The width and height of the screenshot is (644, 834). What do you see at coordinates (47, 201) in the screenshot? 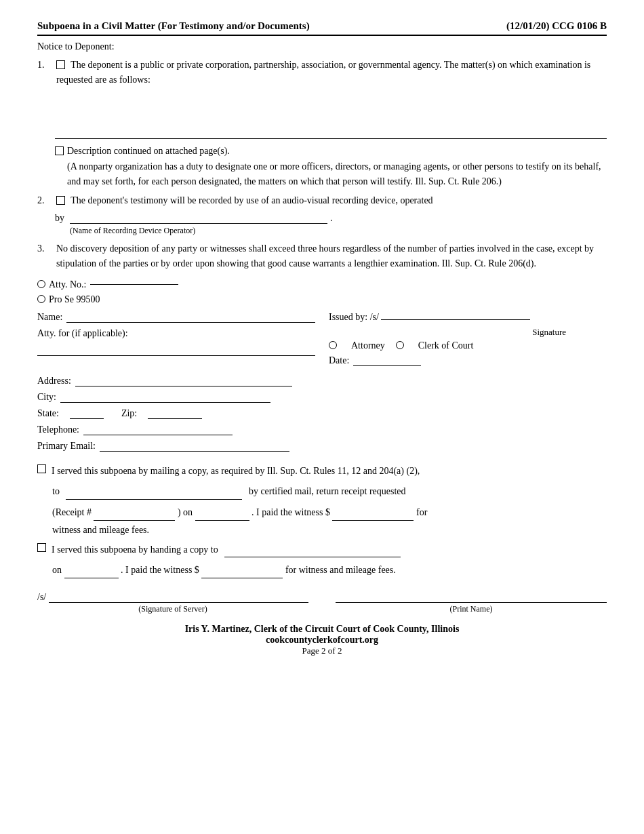
I see `item-2-num: 2.` at bounding box center [47, 201].